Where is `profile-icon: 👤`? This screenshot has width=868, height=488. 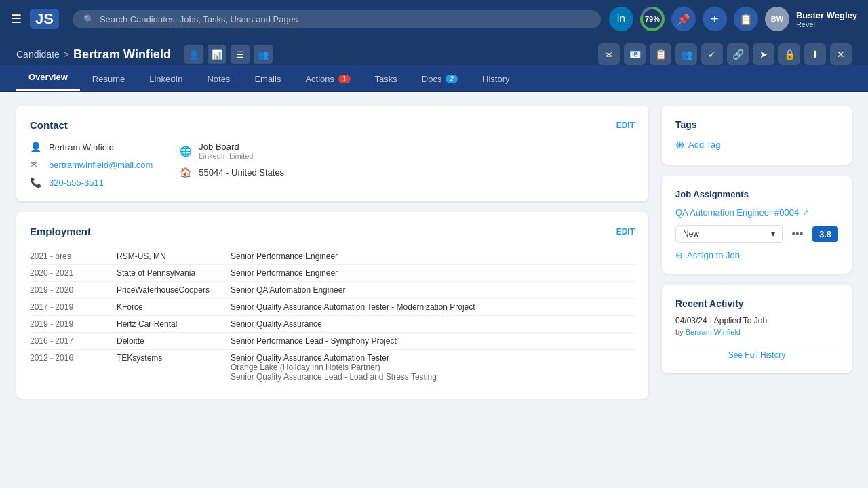
profile-icon: 👤 is located at coordinates (194, 54).